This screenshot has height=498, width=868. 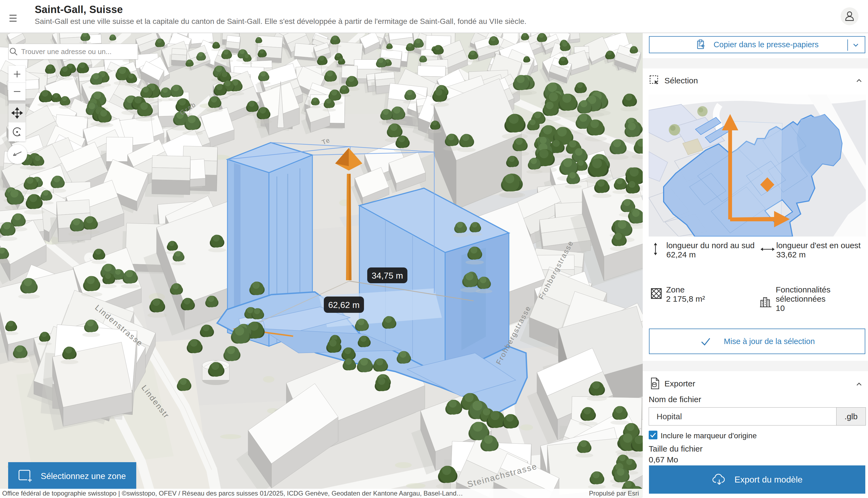 I want to click on svg-text: 62,62 m, so click(x=344, y=305).